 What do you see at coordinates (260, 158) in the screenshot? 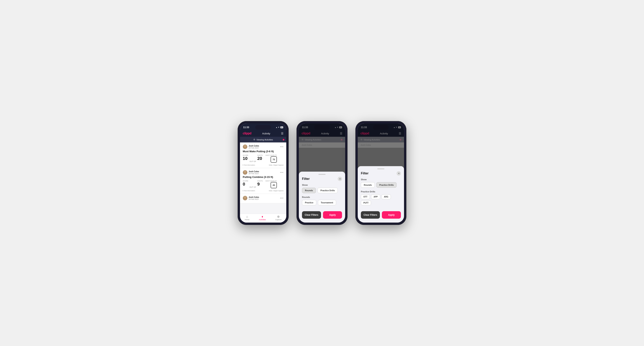
I see `shots-group-1: Shots 20` at bounding box center [260, 158].